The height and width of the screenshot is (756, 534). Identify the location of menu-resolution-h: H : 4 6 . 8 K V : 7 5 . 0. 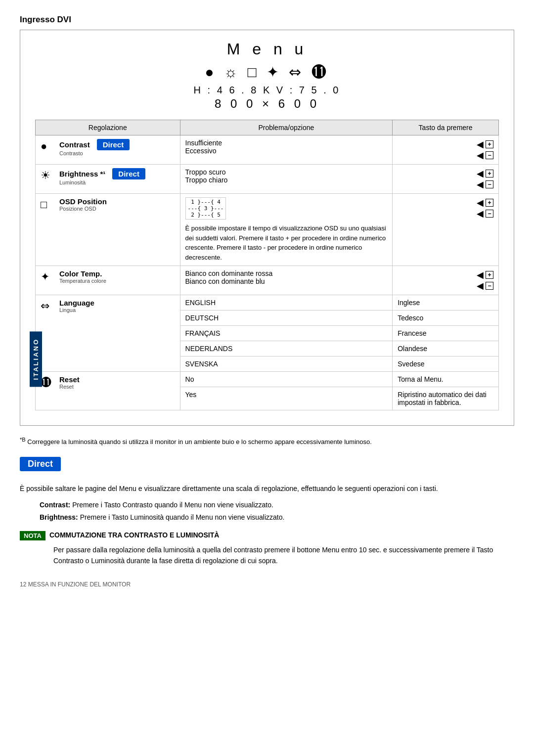
(267, 90).